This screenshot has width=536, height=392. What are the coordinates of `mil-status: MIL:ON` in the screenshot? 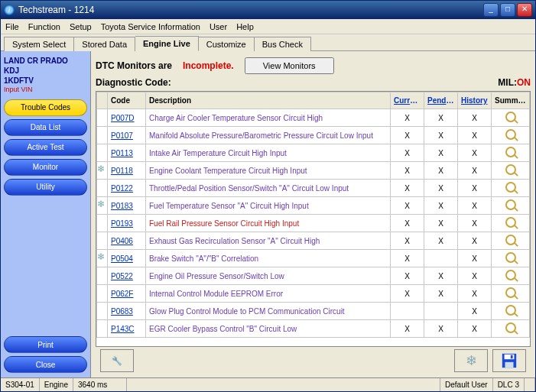 It's located at (514, 83).